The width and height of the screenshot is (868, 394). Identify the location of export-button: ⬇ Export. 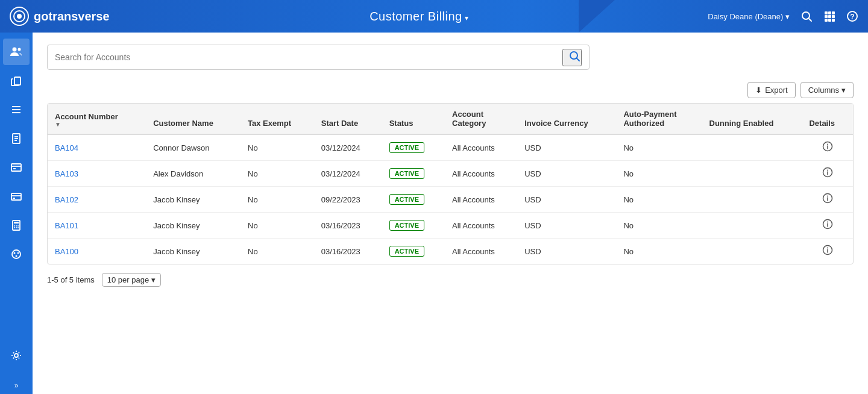
(772, 90).